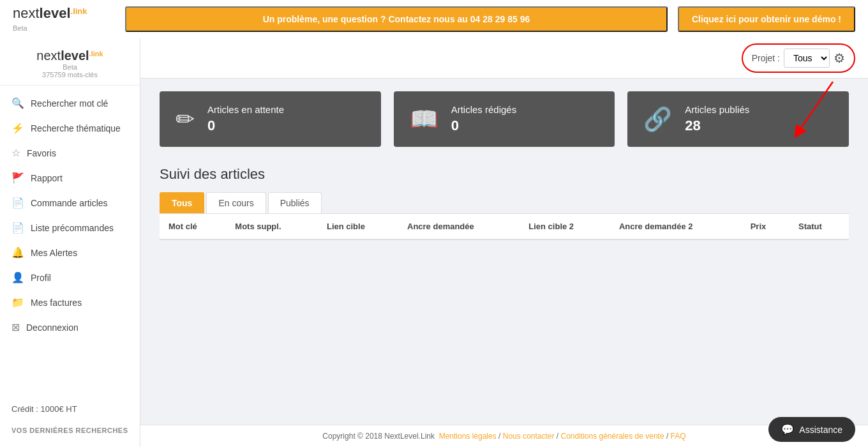  What do you see at coordinates (70, 243) in the screenshot?
I see `sidebar: nextlevel.link Beta 375759 mots-clés 🔍 R…` at bounding box center [70, 243].